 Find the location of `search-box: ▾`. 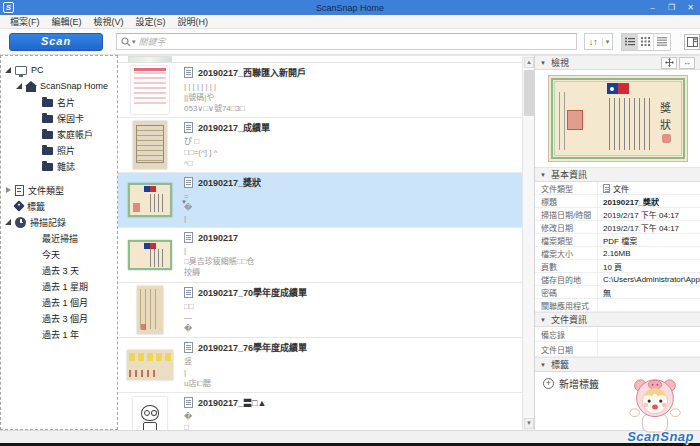

search-box: ▾ is located at coordinates (346, 42).